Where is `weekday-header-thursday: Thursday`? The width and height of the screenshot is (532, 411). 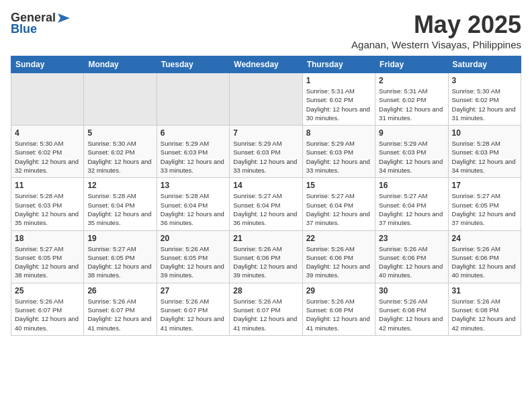 weekday-header-thursday: Thursday is located at coordinates (339, 64).